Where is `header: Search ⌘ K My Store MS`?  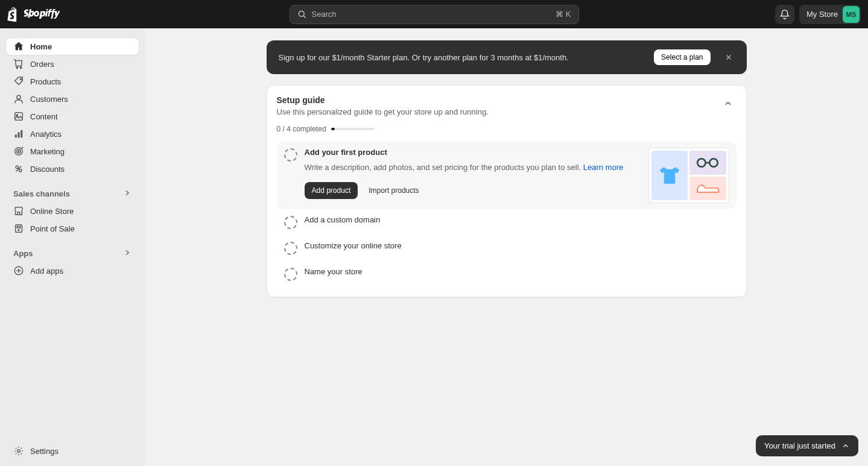
header: Search ⌘ K My Store MS is located at coordinates (434, 14).